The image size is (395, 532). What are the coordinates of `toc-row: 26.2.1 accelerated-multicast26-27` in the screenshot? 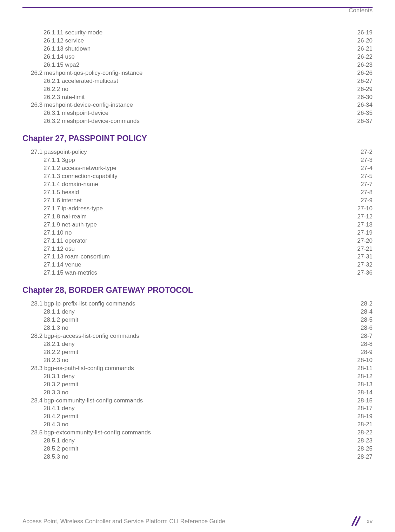 It's located at (198, 81).